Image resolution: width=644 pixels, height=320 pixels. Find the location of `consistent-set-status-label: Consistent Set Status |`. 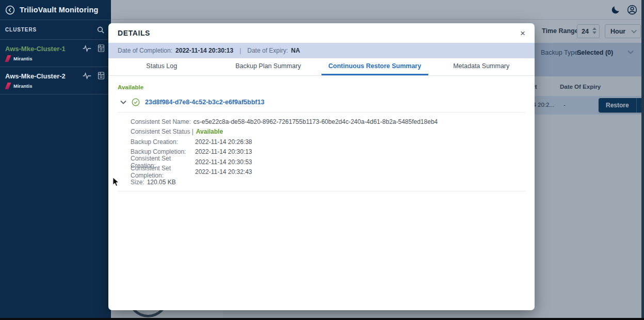

consistent-set-status-label: Consistent Set Status | is located at coordinates (162, 132).